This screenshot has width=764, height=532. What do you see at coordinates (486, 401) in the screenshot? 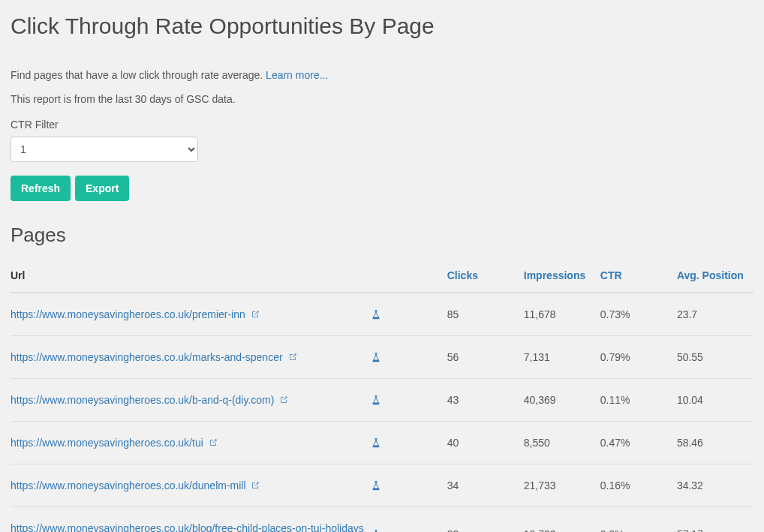
I see `clicks-cell: 43` at bounding box center [486, 401].